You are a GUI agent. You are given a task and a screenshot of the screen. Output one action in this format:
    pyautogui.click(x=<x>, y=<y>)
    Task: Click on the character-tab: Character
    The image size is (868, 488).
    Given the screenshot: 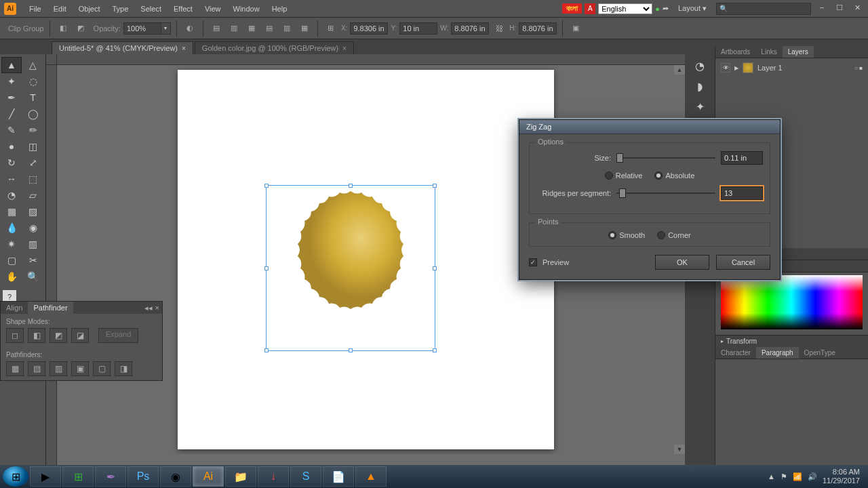 What is the action you would take?
    pyautogui.click(x=736, y=352)
    